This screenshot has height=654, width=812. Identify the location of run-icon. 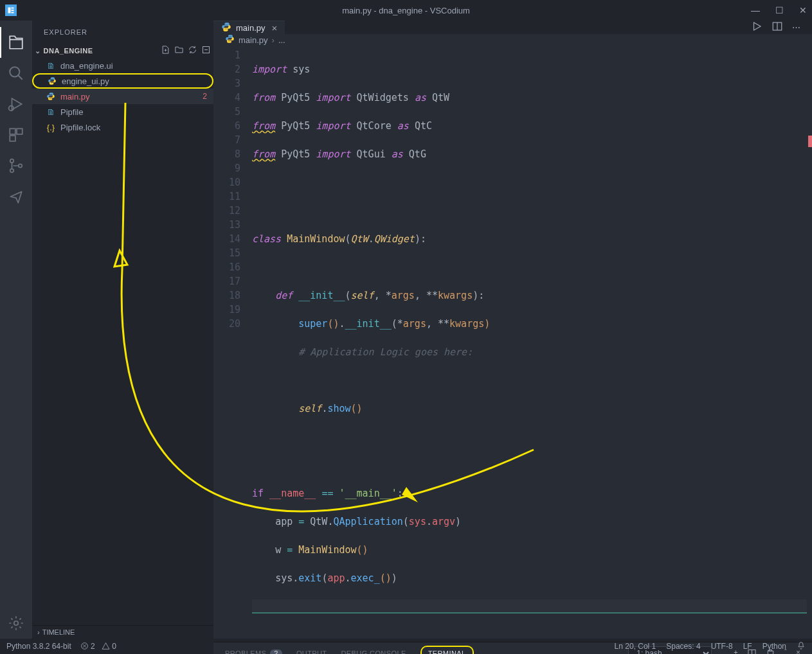
(757, 27).